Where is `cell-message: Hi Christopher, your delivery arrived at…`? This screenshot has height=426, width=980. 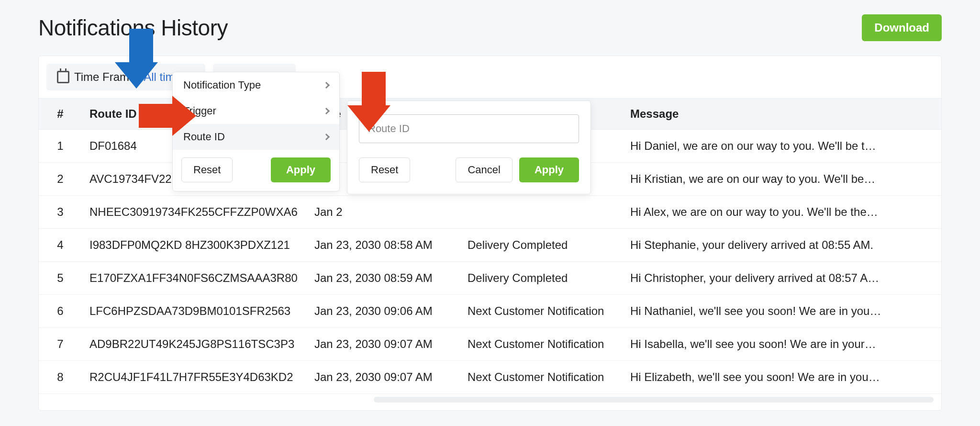 cell-message: Hi Christopher, your delivery arrived at… is located at coordinates (782, 279).